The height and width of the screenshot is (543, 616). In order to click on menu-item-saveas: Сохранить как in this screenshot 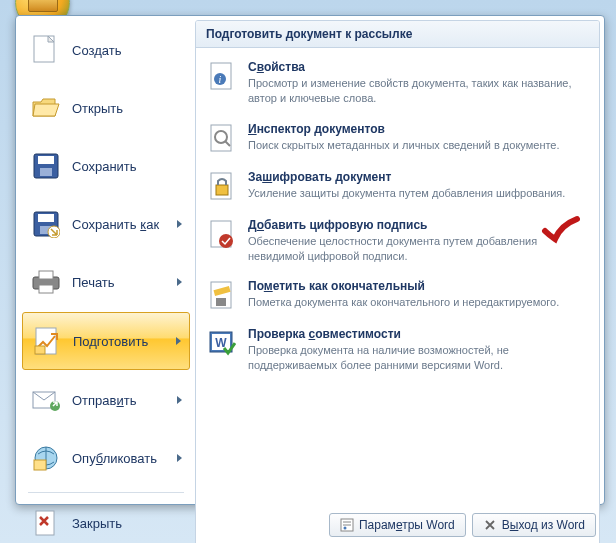, I will do `click(106, 224)`.